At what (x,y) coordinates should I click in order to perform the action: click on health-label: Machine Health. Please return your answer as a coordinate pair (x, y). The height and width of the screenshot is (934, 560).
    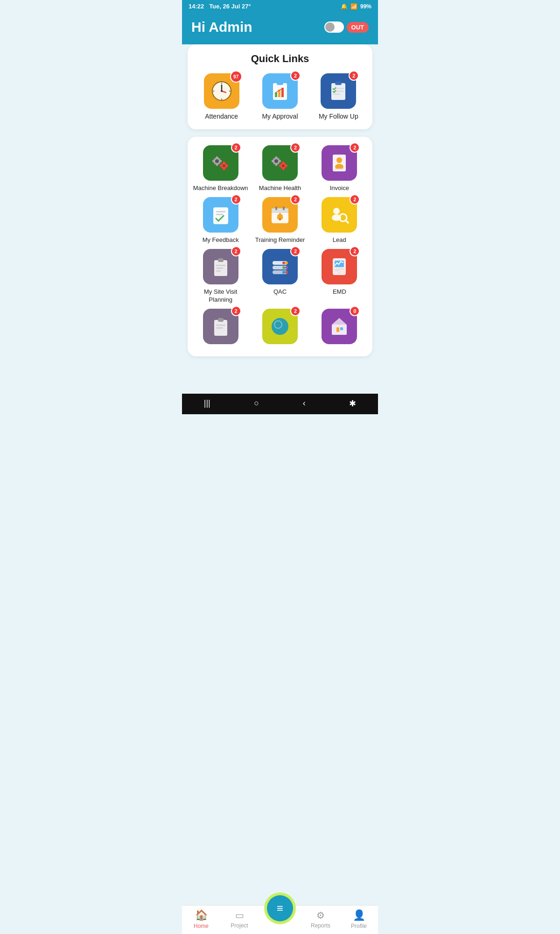
    Looking at the image, I should click on (280, 189).